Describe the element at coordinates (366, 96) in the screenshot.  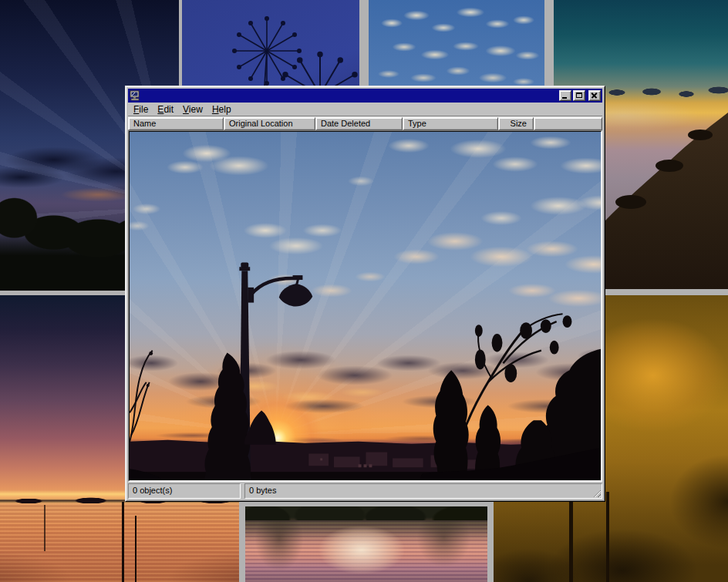
I see `titlebar` at that location.